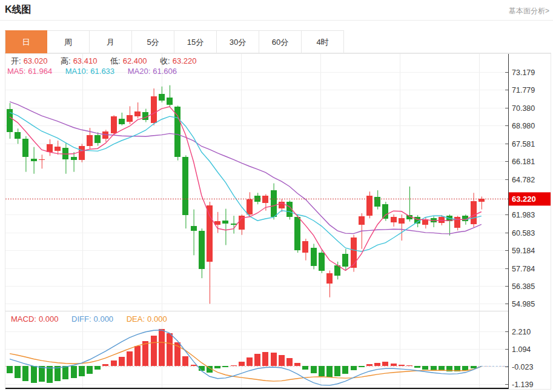  Describe the element at coordinates (246, 357) in the screenshot. I see `diff-line` at that location.